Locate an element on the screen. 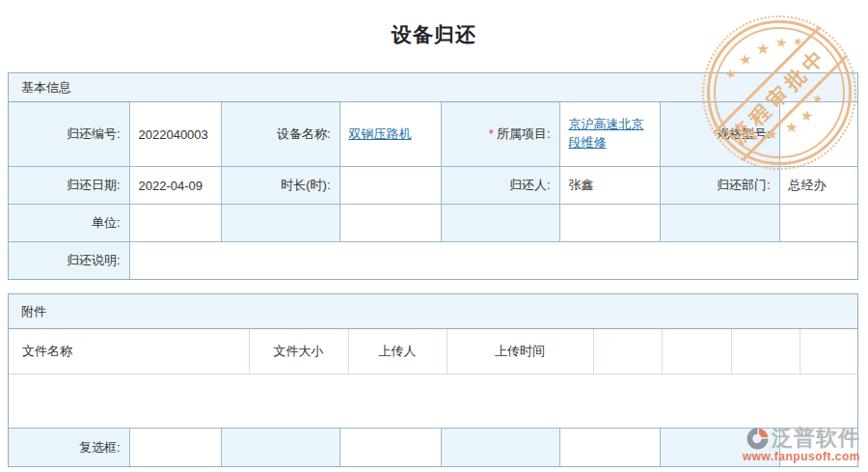 The width and height of the screenshot is (868, 472). return-dept-label: 归还部门: is located at coordinates (719, 185).